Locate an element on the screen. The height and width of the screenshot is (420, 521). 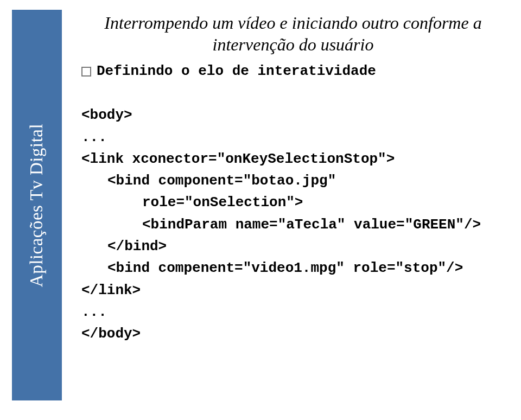
code-line: </bind> is located at coordinates (124, 246).